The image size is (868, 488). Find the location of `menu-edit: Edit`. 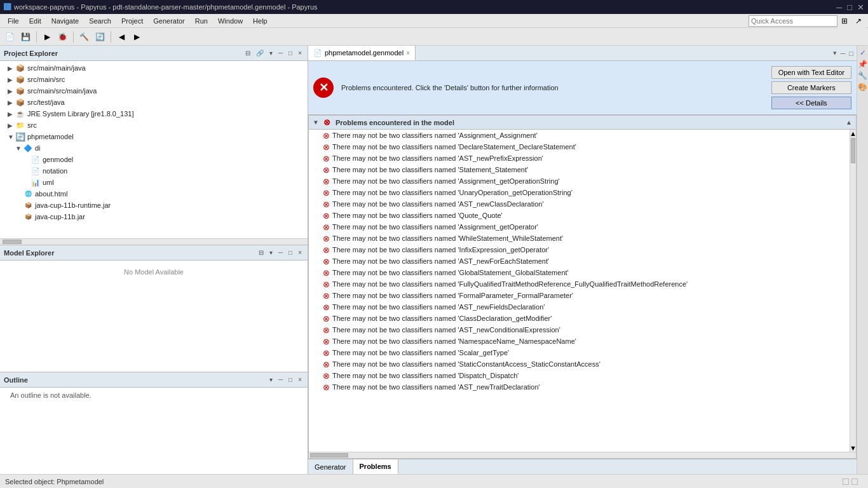

menu-edit: Edit is located at coordinates (36, 21).